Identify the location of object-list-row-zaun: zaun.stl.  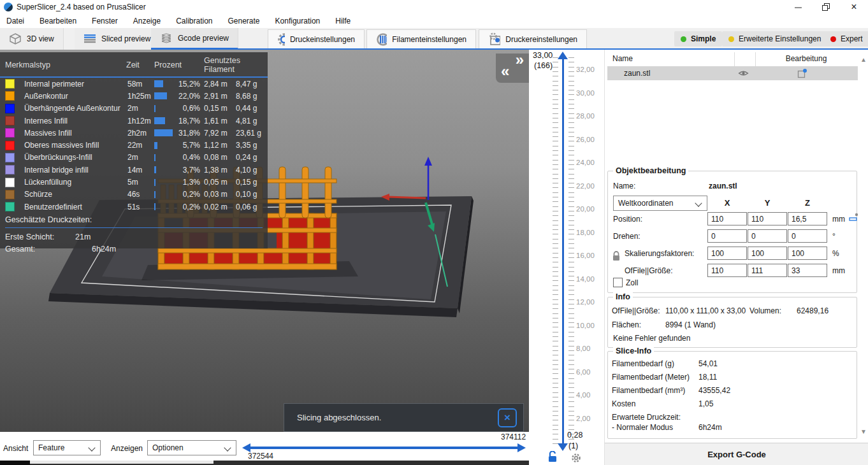
(733, 73).